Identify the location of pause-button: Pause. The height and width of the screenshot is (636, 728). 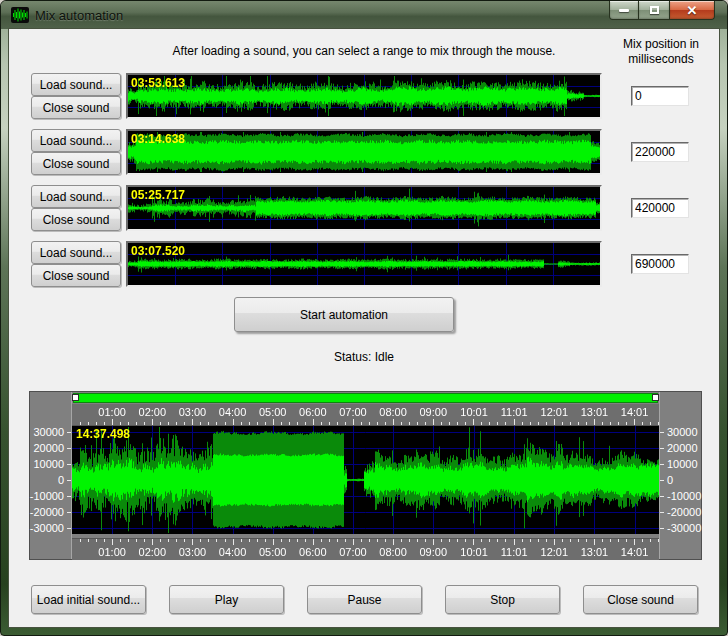
(364, 600).